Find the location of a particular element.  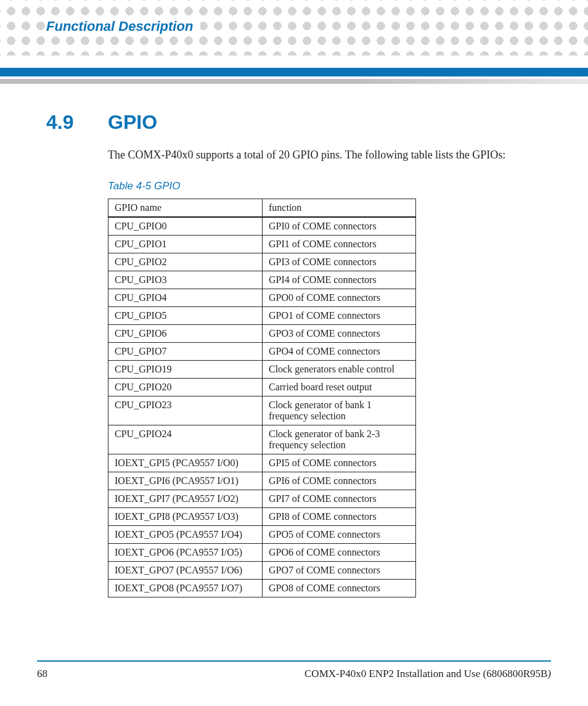

gpio-function-cell: GPO7 of COME connectors is located at coordinates (339, 571).